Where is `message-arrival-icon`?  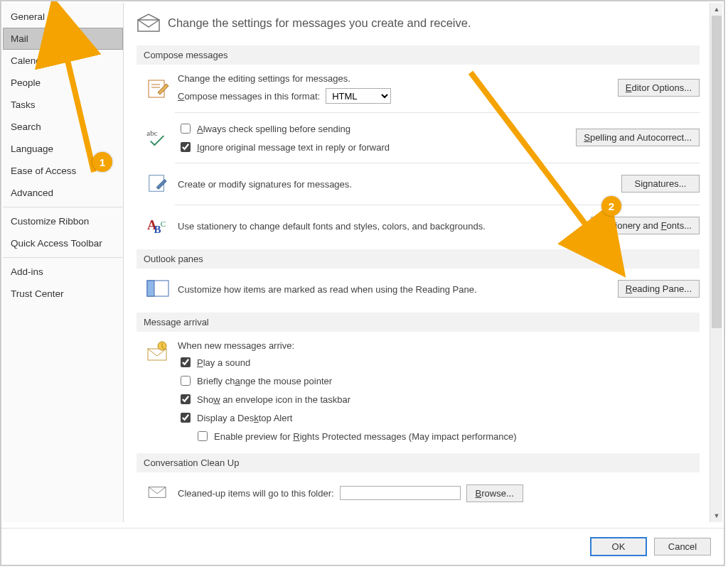
message-arrival-icon is located at coordinates (158, 352).